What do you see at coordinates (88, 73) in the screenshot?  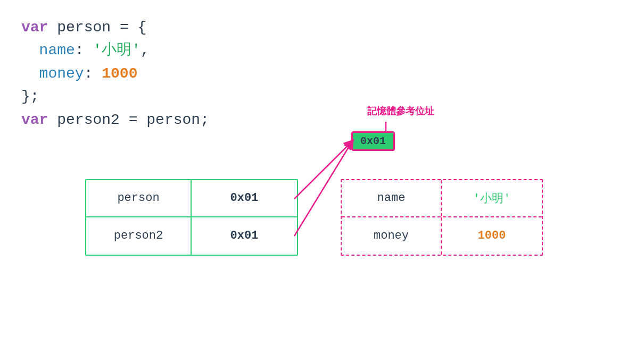 I see `colon-2: :` at bounding box center [88, 73].